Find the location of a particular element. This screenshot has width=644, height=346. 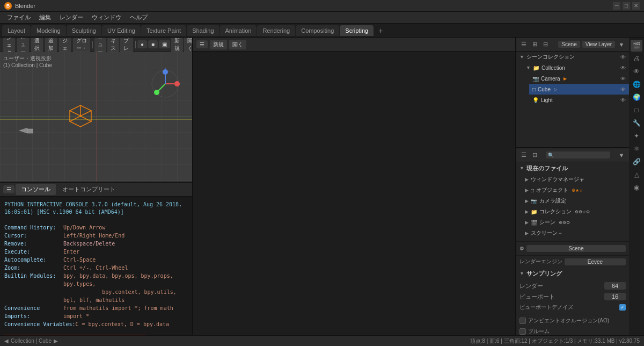

viewport-open-btn: 開く is located at coordinates (188, 45).